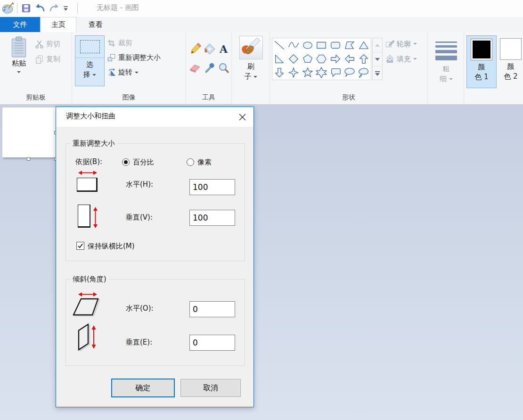  Describe the element at coordinates (126, 162) in the screenshot. I see `percent-radio` at that location.